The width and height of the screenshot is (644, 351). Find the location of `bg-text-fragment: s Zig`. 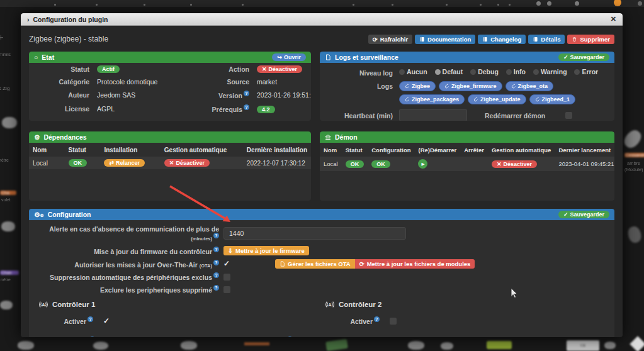

bg-text-fragment: s Zig is located at coordinates (5, 88).